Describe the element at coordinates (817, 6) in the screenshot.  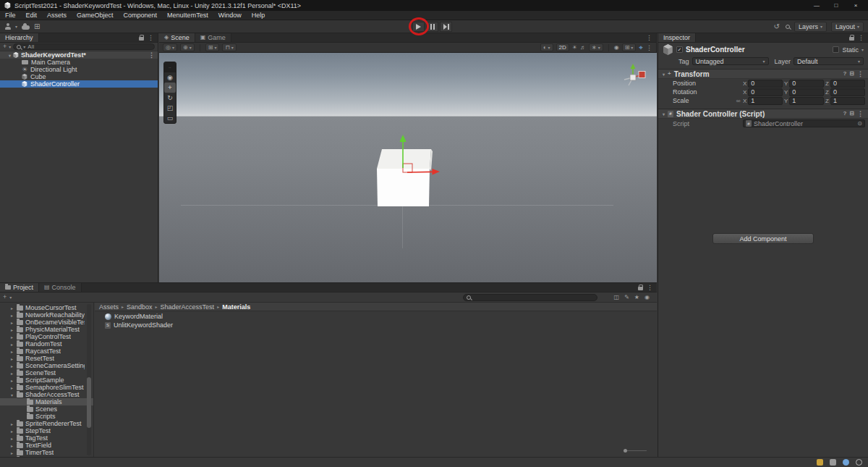
I see `minimize-button: —` at that location.